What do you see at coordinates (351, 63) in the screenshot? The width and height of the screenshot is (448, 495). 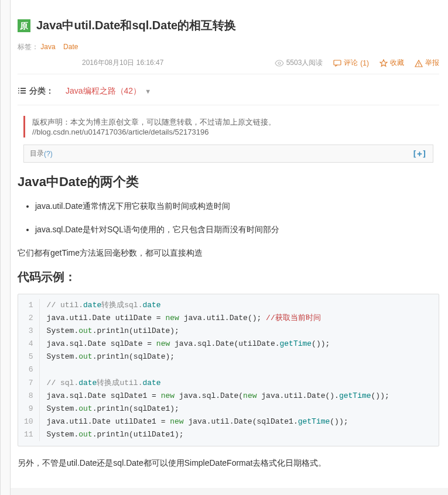 I see `comments-link: 评论(1)` at bounding box center [351, 63].